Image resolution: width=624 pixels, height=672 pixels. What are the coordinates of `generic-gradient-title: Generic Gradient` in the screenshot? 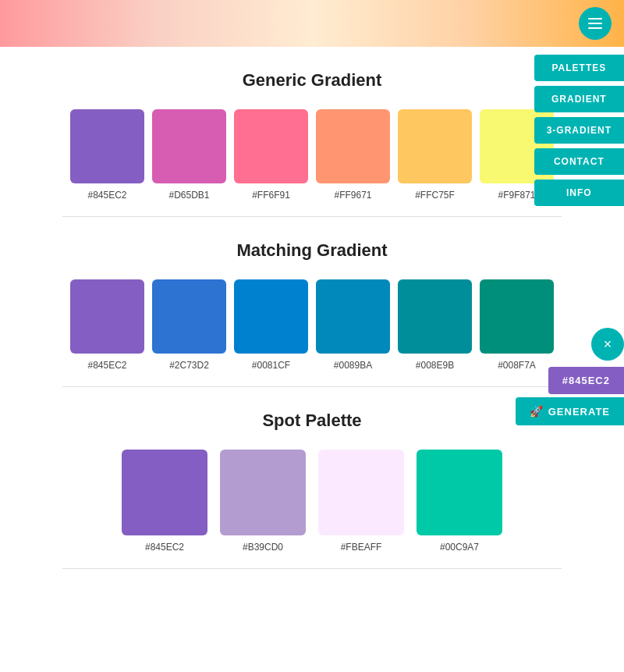 It's located at (312, 80).